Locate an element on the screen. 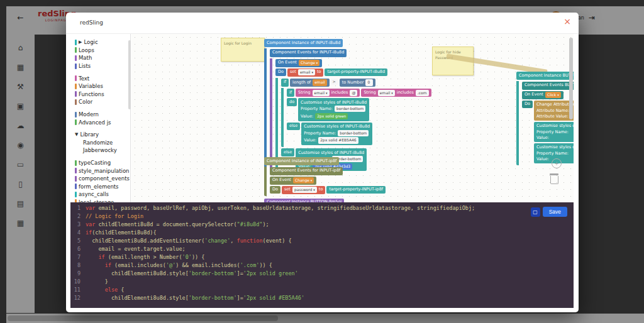 The image size is (644, 323). block-component-instance: Component Instance BUTTON-8m5qj is located at coordinates (545, 75).